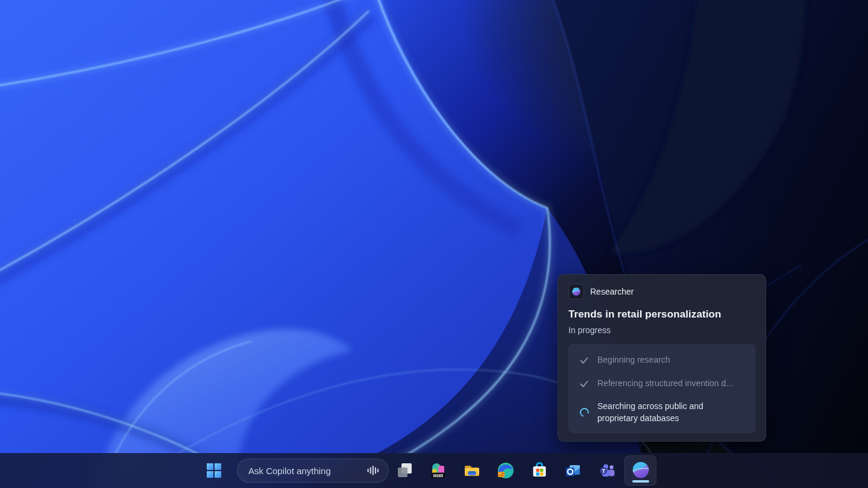  What do you see at coordinates (576, 292) in the screenshot?
I see `researcher-logo-icon` at bounding box center [576, 292].